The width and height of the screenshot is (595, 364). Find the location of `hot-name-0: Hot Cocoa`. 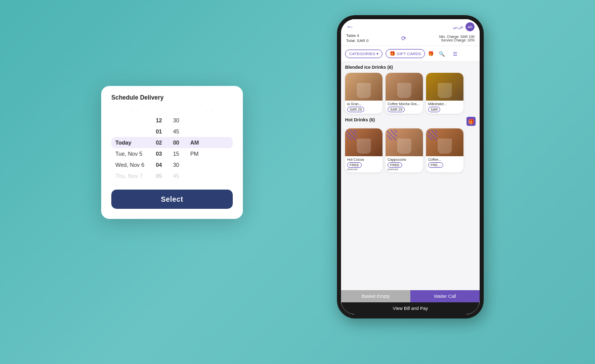

hot-name-0: Hot Cocoa is located at coordinates (364, 159).